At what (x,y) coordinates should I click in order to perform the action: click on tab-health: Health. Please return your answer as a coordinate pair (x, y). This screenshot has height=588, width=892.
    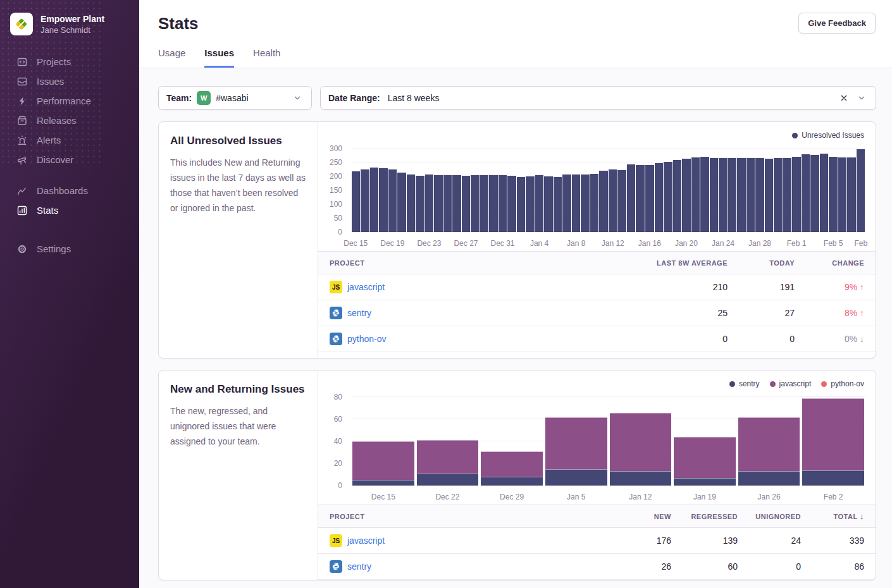
    Looking at the image, I should click on (267, 58).